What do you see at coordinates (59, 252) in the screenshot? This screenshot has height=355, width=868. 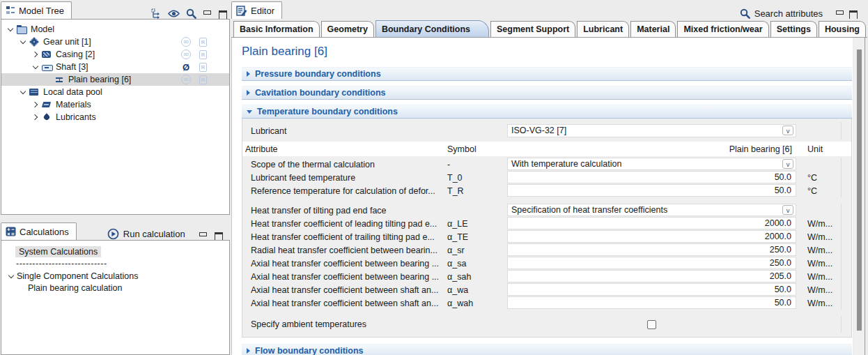 I see `system-calculations-item: System Calculations` at bounding box center [59, 252].